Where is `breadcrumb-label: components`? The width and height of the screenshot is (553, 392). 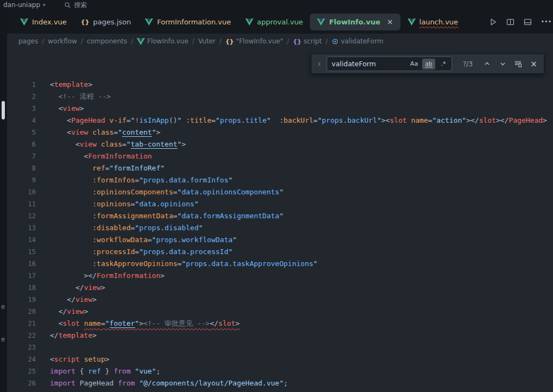 breadcrumb-label: components is located at coordinates (107, 41).